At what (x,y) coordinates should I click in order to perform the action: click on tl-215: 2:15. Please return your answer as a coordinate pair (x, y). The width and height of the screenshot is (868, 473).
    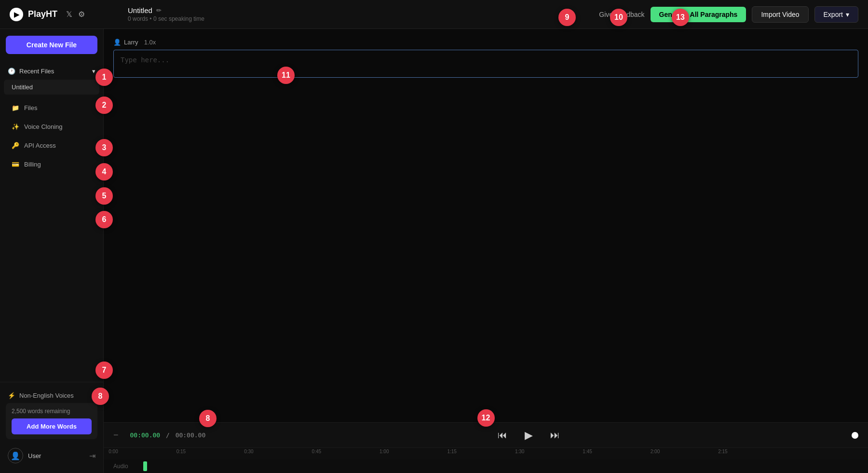
    Looking at the image, I should click on (722, 452).